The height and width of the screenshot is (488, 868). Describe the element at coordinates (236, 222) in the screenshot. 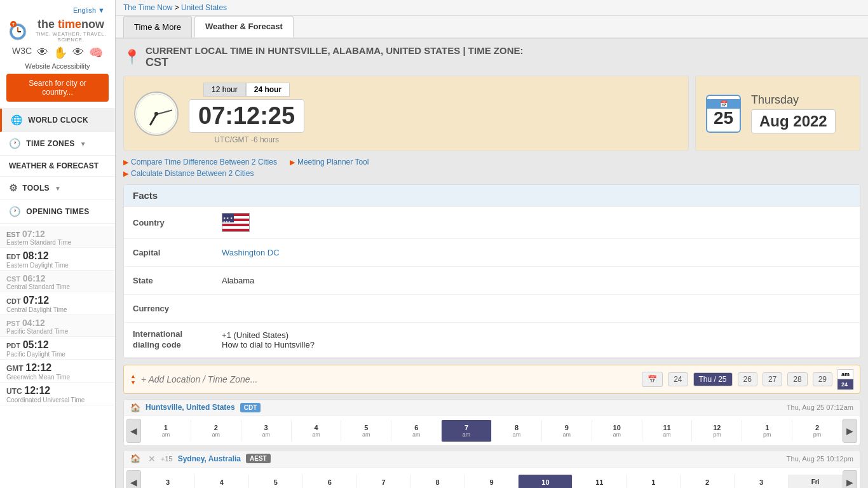

I see `us-flag-icon: ★ ★ ★ ★★★` at that location.